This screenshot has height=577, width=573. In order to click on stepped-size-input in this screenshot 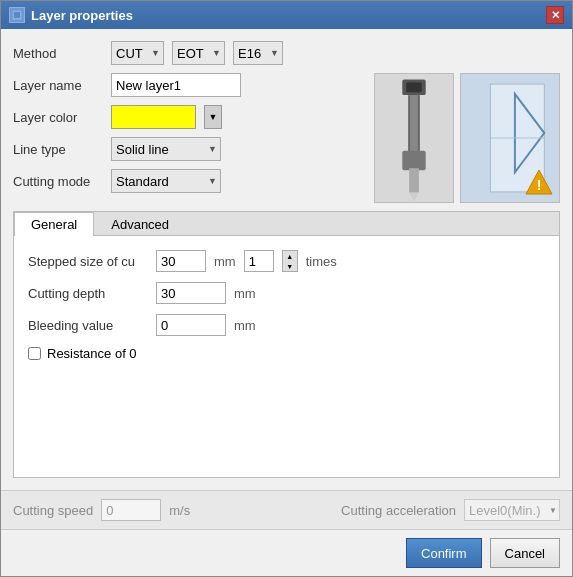, I will do `click(181, 261)`.